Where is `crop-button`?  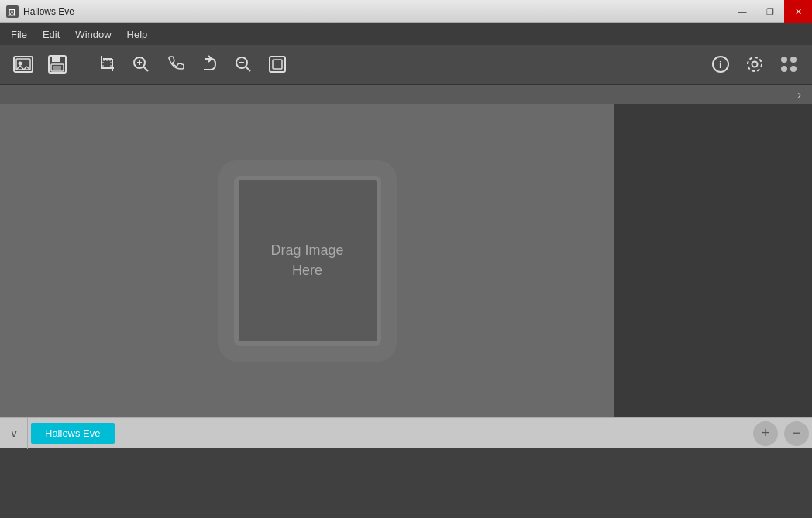 crop-button is located at coordinates (107, 64).